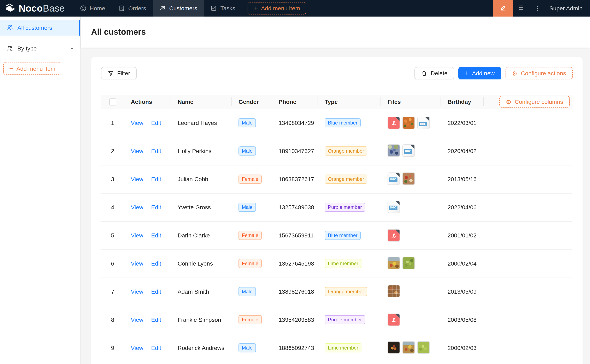 The width and height of the screenshot is (590, 364). What do you see at coordinates (337, 348) in the screenshot?
I see `table-row: 9 ViewEdit Roderick Andrews Male 1886509…` at bounding box center [337, 348].